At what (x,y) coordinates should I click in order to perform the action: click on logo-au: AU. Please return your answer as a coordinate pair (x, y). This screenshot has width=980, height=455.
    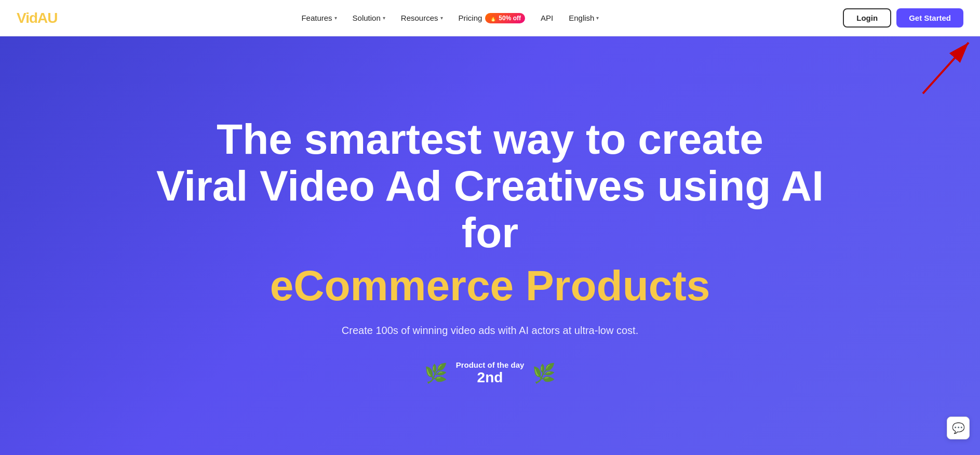
    Looking at the image, I should click on (47, 18).